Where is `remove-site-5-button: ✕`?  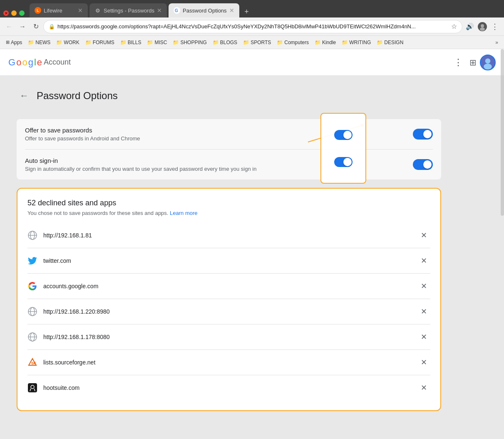
remove-site-5-button: ✕ is located at coordinates (424, 337).